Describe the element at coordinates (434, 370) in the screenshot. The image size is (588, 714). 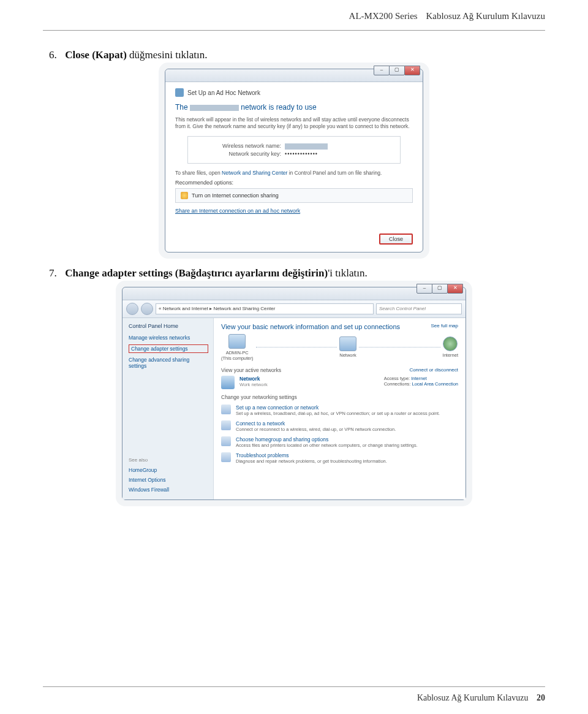
I see `connect-disconnect-link: Connect or disconnect` at that location.